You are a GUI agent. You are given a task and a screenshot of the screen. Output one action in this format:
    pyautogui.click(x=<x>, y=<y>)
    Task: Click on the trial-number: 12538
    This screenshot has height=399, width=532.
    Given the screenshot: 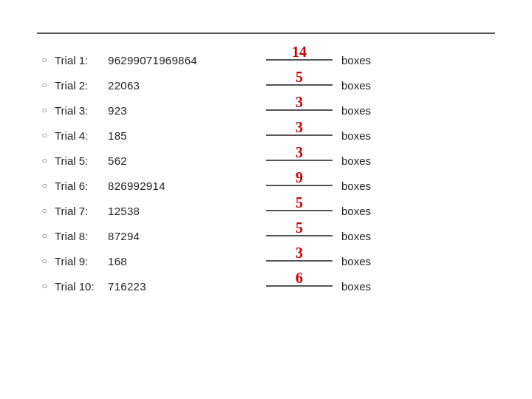 What is the action you would take?
    pyautogui.click(x=124, y=211)
    